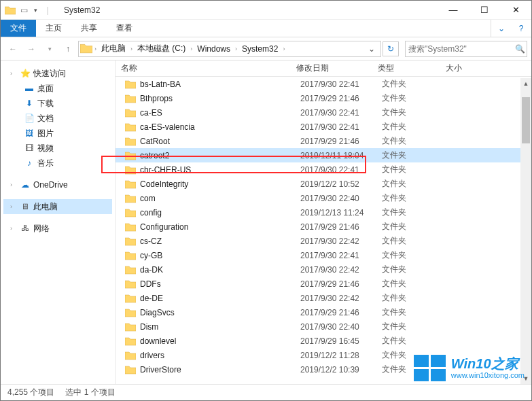 This screenshot has height=401, width=532. What do you see at coordinates (24, 10) in the screenshot?
I see `properties-icon: ▭` at bounding box center [24, 10].